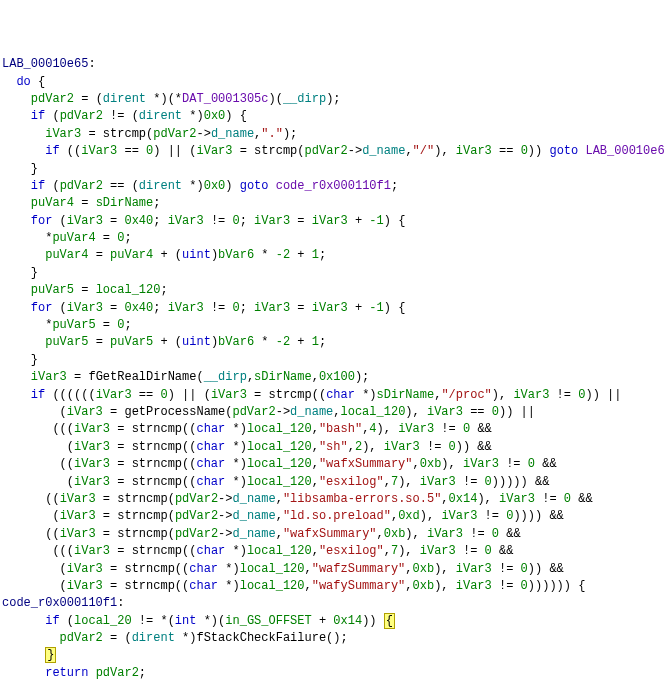 The image size is (665, 683). What do you see at coordinates (85, 290) in the screenshot?
I see `line: puVar5 = local_120;` at bounding box center [85, 290].